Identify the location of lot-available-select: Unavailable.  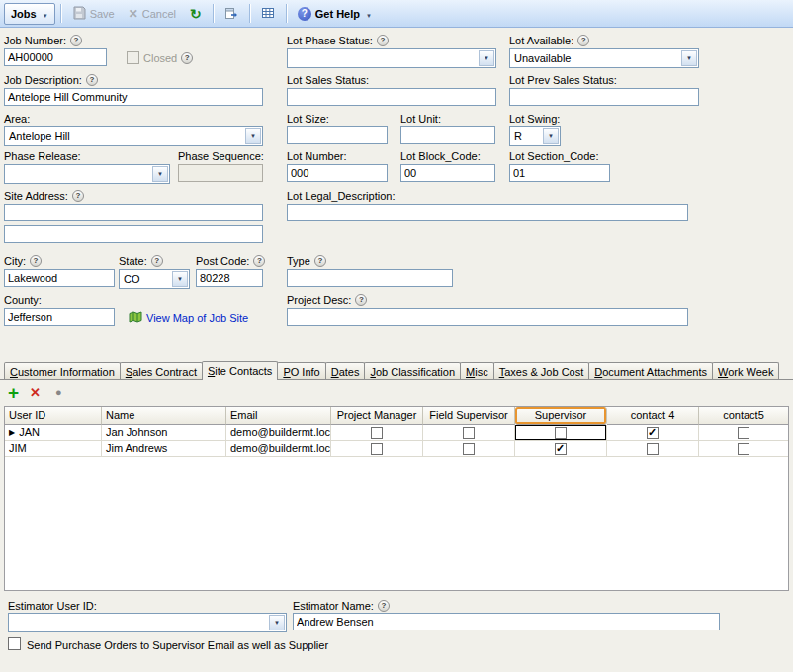
(604, 58).